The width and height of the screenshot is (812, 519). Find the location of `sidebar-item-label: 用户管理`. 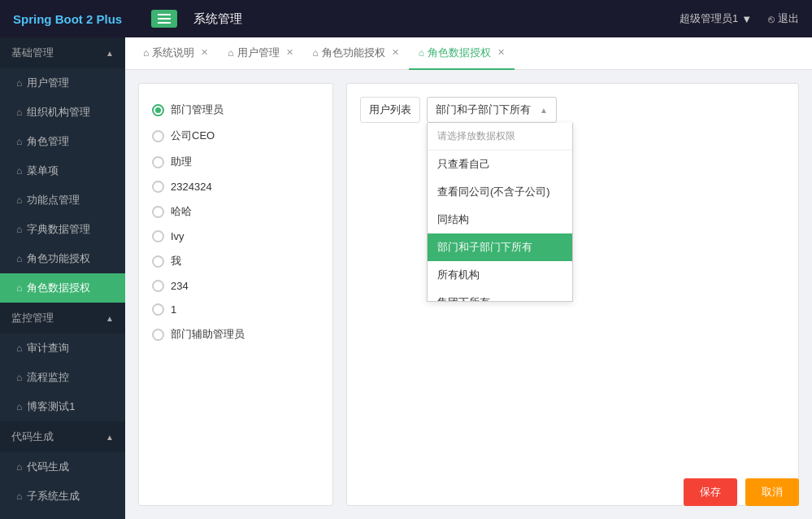

sidebar-item-label: 用户管理 is located at coordinates (48, 83).